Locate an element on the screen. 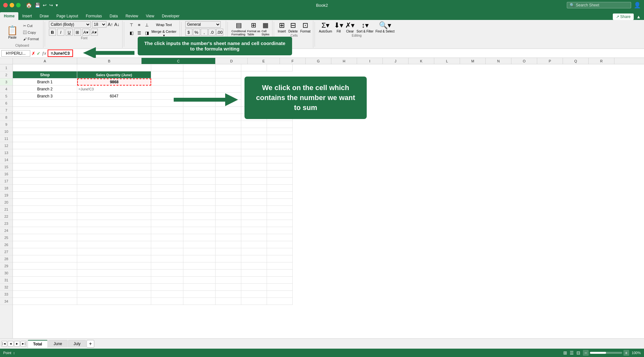 The width and height of the screenshot is (644, 357). tab-data: Data is located at coordinates (114, 16).